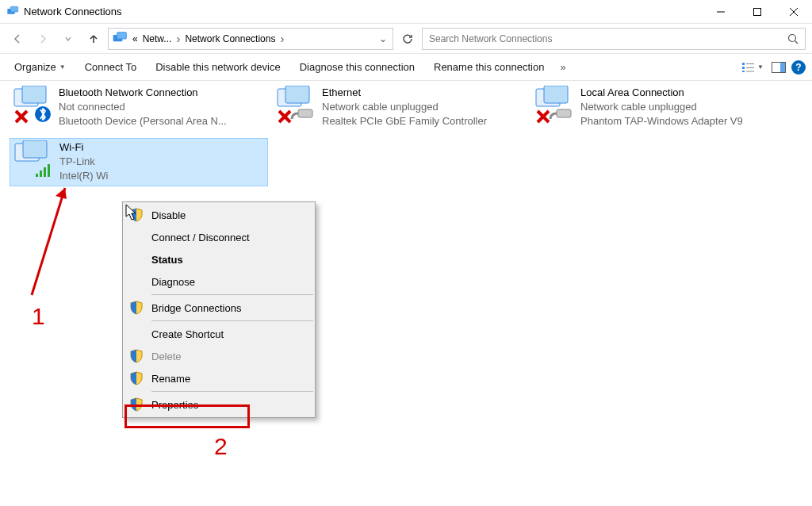  What do you see at coordinates (219, 282) in the screenshot?
I see `cm-diagnose: Diagnose` at bounding box center [219, 282].